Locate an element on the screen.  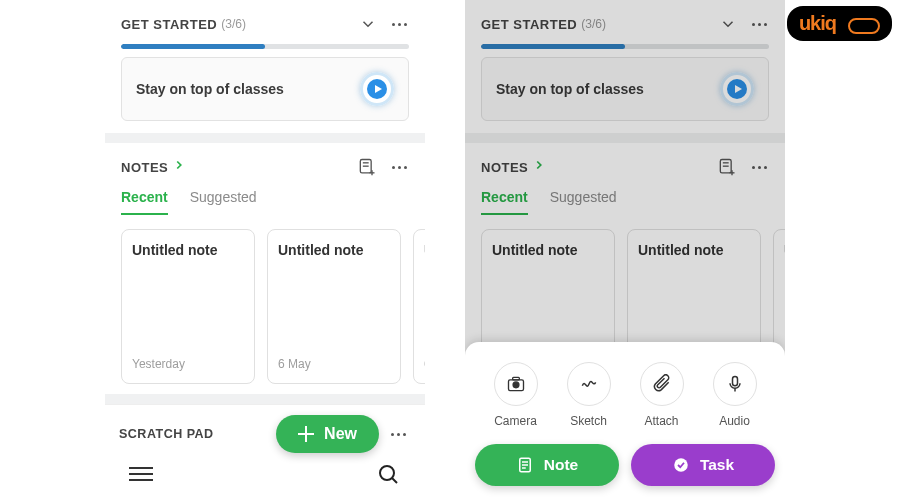
attach-icon is located at coordinates (662, 384).